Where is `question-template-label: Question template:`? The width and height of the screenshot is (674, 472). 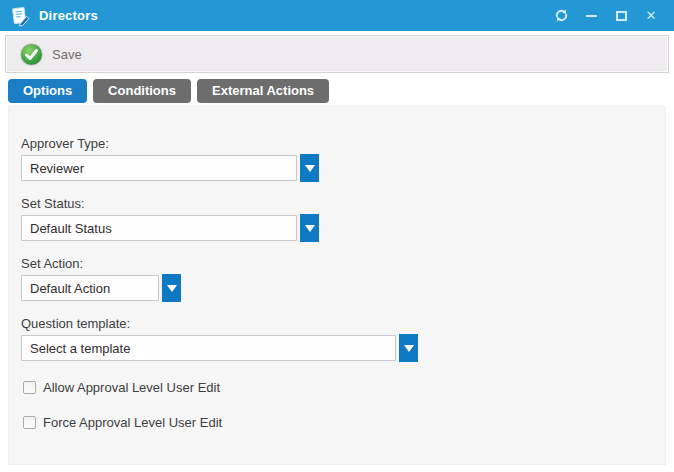 question-template-label: Question template: is located at coordinates (343, 324).